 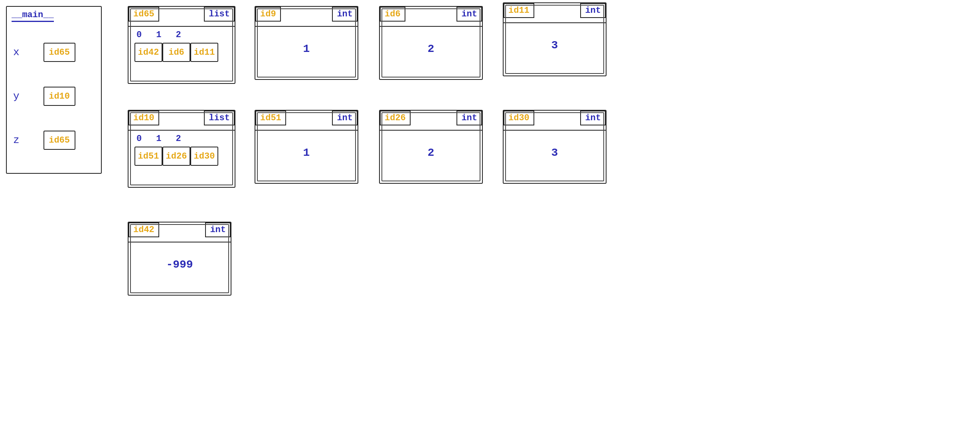 What do you see at coordinates (268, 14) in the screenshot?
I see `id9-int-id: id9` at bounding box center [268, 14].